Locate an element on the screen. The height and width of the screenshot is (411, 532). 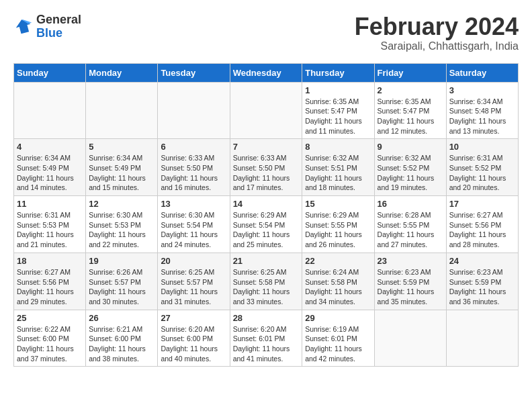
calendar-cell: 22Sunrise: 6:24 AM Sunset: 5:58 PM Dayli… is located at coordinates (339, 281).